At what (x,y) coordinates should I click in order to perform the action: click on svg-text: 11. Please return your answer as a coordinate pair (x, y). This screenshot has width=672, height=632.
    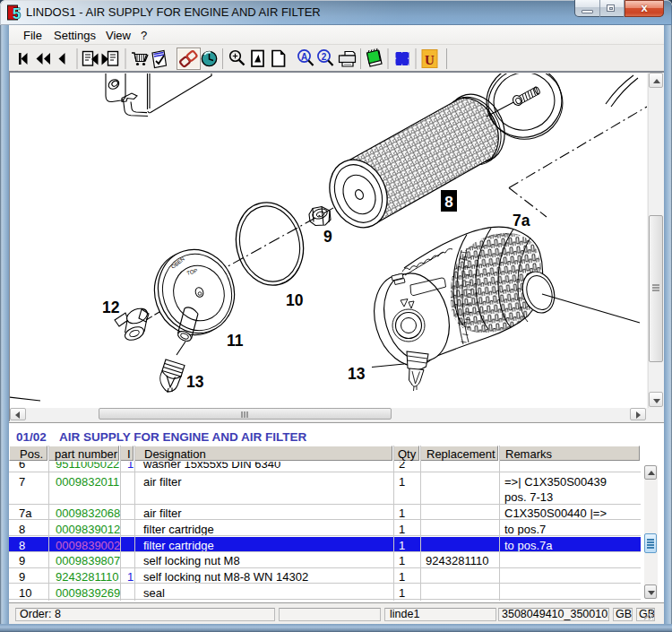
    Looking at the image, I should click on (235, 341).